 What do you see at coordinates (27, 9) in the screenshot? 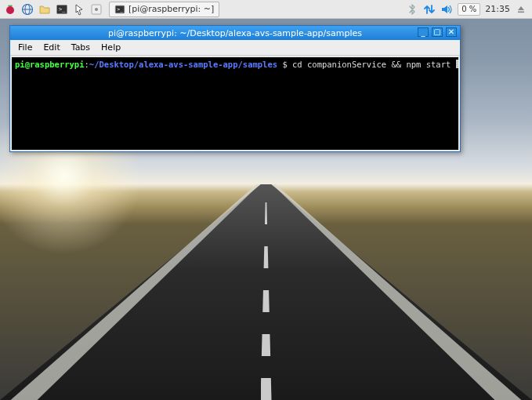
I see `globe-icon` at bounding box center [27, 9].